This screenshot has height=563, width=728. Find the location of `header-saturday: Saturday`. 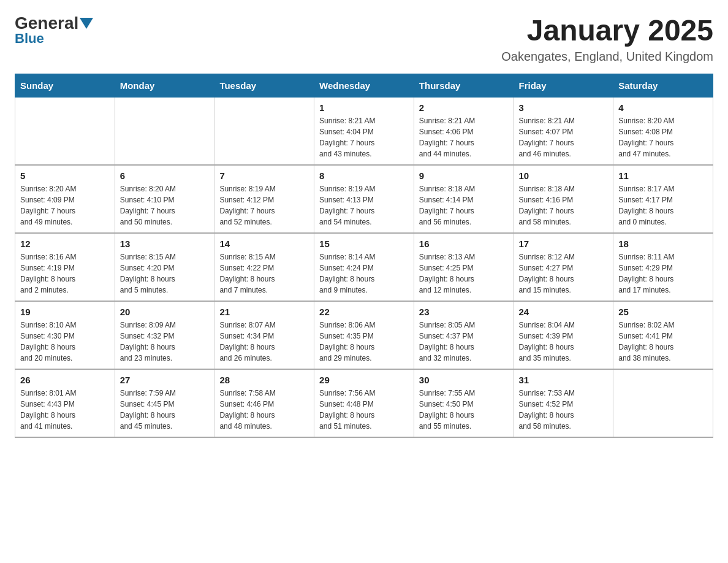

header-saturday: Saturday is located at coordinates (663, 85).